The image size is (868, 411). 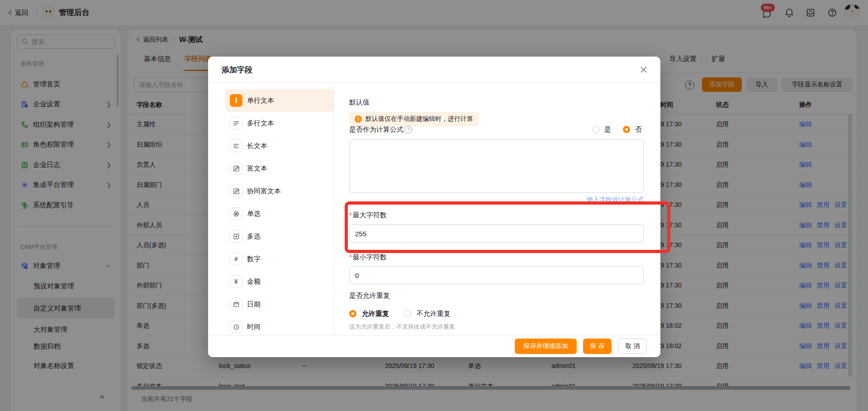 What do you see at coordinates (434, 82) in the screenshot?
I see `modal-divider` at bounding box center [434, 82].